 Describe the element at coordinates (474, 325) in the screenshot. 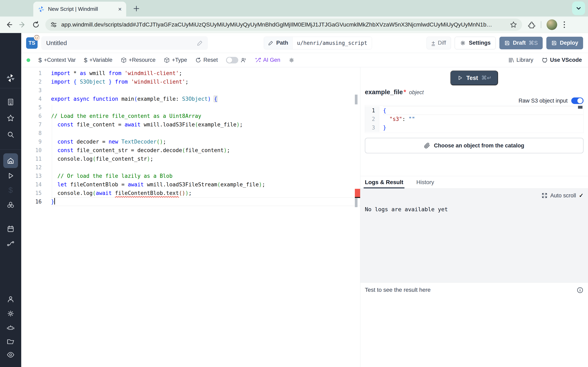

I see `result-panel: Test to see the result here` at that location.